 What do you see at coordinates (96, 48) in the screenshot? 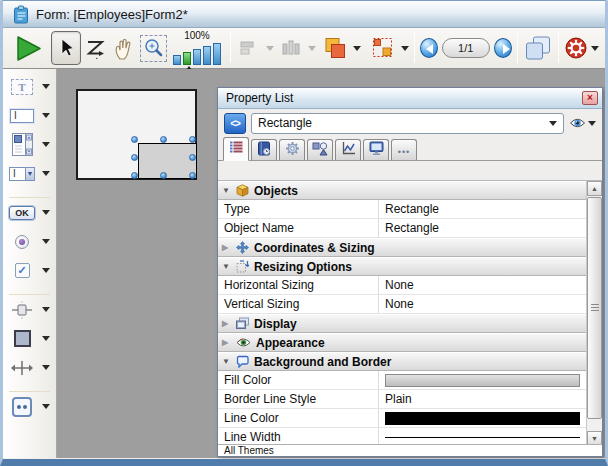
I see `entry-order-button` at bounding box center [96, 48].